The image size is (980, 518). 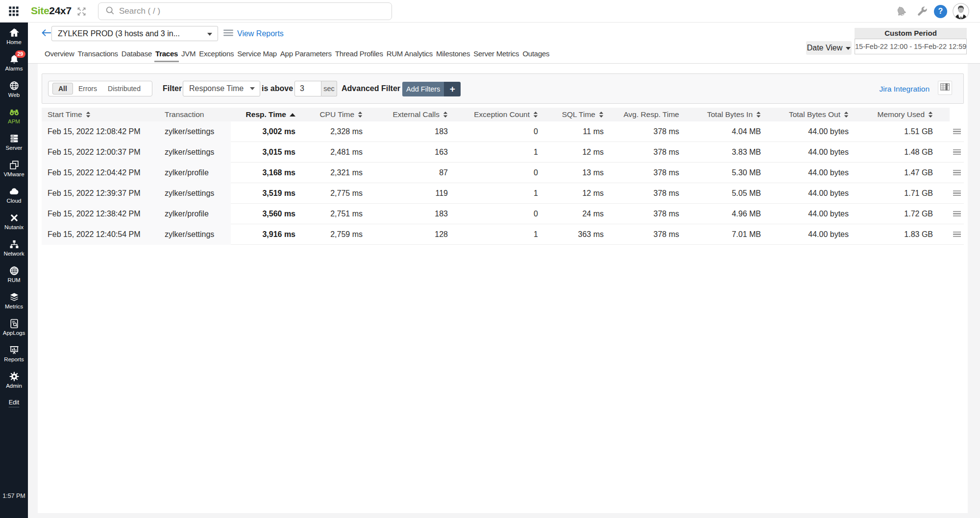 I want to click on cell-sql-time: 24 ms, so click(x=574, y=214).